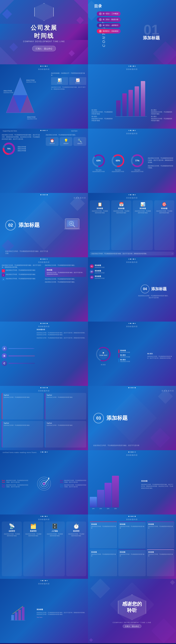 Image resolution: width=176 pixels, height=644 pixels. Describe the element at coordinates (109, 26) in the screenshot. I see `contents-item-3: 三 第三部分：成果展示` at that location.